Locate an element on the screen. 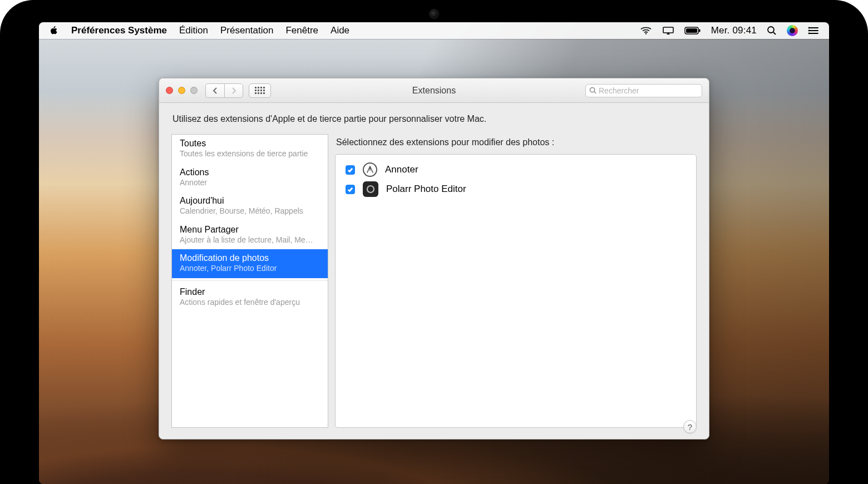 This screenshot has height=484, width=868. grid-icon is located at coordinates (260, 90).